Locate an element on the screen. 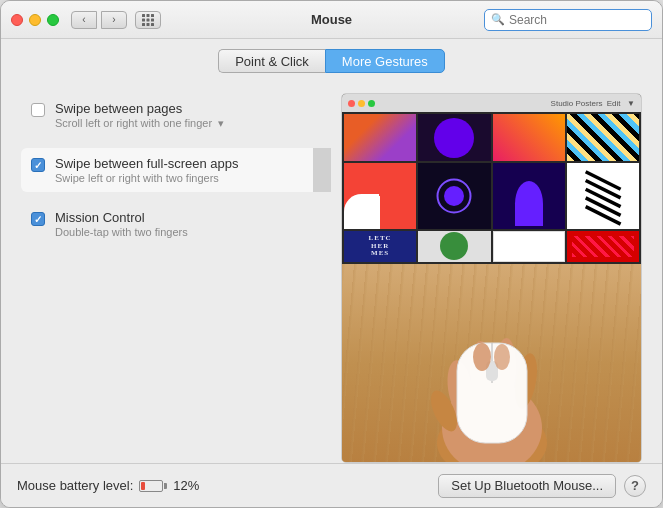 The image size is (663, 508). checkbox-swipe-fullscreen is located at coordinates (38, 165).